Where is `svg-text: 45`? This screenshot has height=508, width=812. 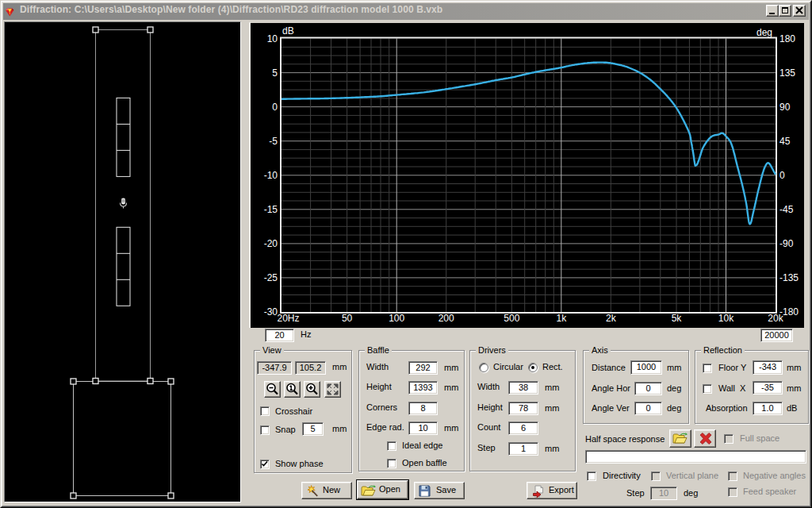 svg-text: 45 is located at coordinates (785, 141).